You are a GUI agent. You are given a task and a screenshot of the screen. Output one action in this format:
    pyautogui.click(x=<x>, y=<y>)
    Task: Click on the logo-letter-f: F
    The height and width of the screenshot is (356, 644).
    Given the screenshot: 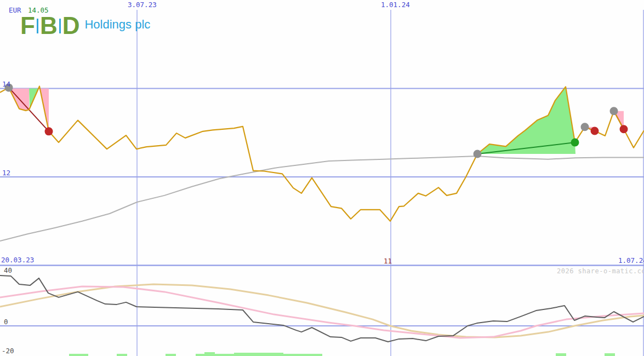 What is the action you would take?
    pyautogui.click(x=27, y=26)
    